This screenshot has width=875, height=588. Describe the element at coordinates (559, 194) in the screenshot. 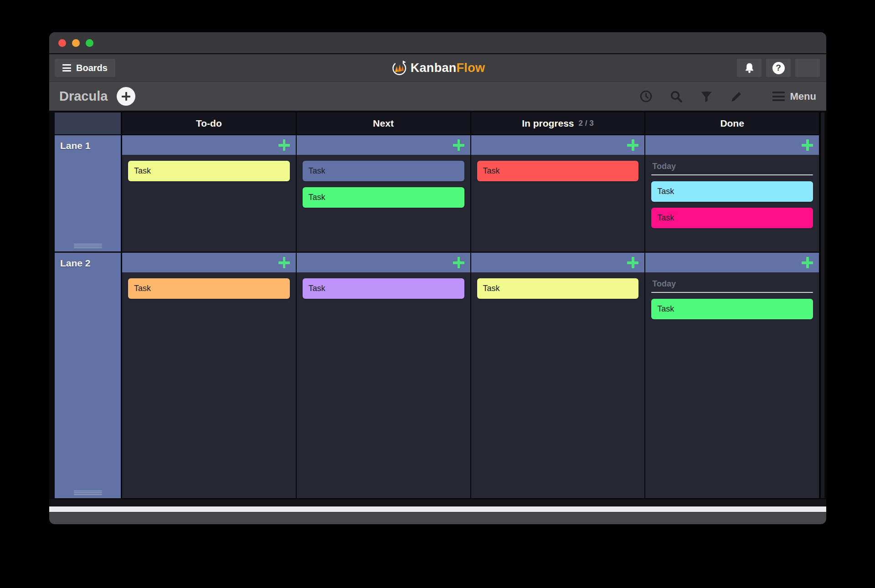

I see `board-cell-lane1-in-progress: Task` at that location.